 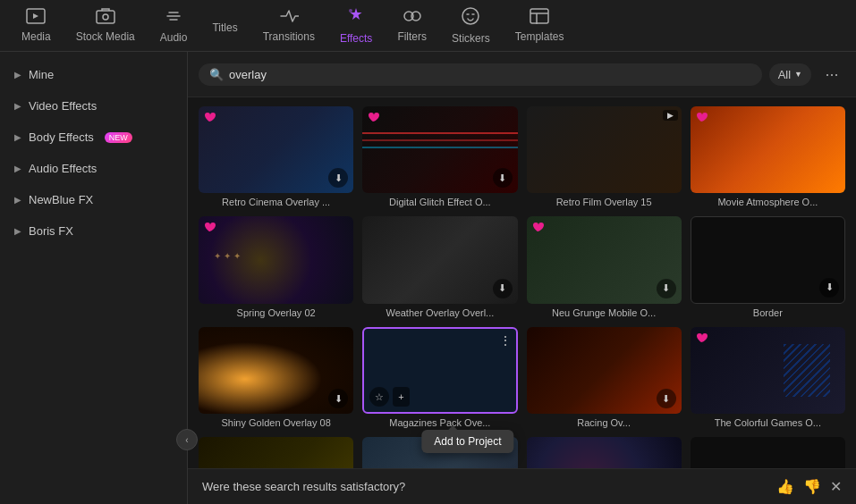 What do you see at coordinates (187, 440) in the screenshot?
I see `sidebar-collapse-button: ‹` at bounding box center [187, 440].